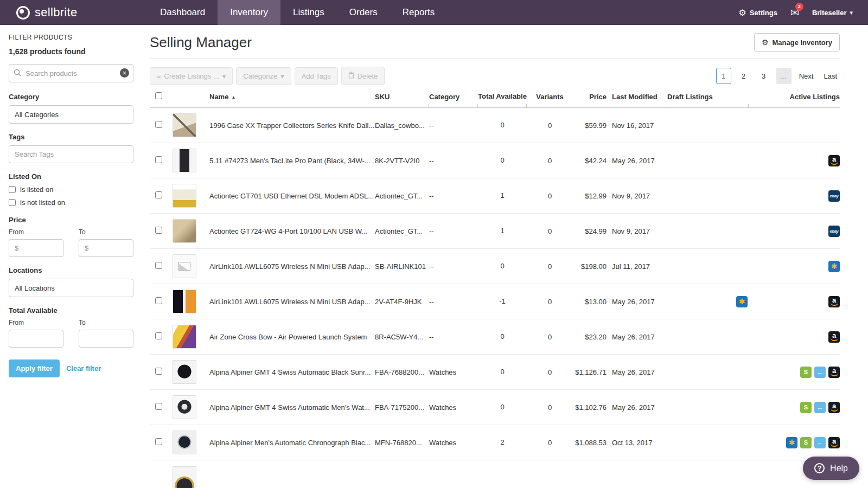 This screenshot has width=868, height=488. I want to click on column-header-sku: SKU, so click(402, 97).